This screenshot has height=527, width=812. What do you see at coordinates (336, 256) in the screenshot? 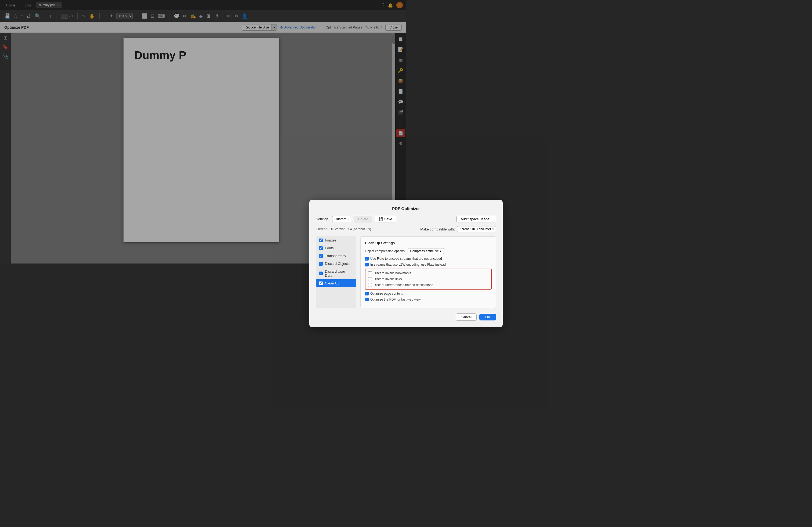
I see `nav-item-transparency: ✓ Transparency` at bounding box center [336, 256].